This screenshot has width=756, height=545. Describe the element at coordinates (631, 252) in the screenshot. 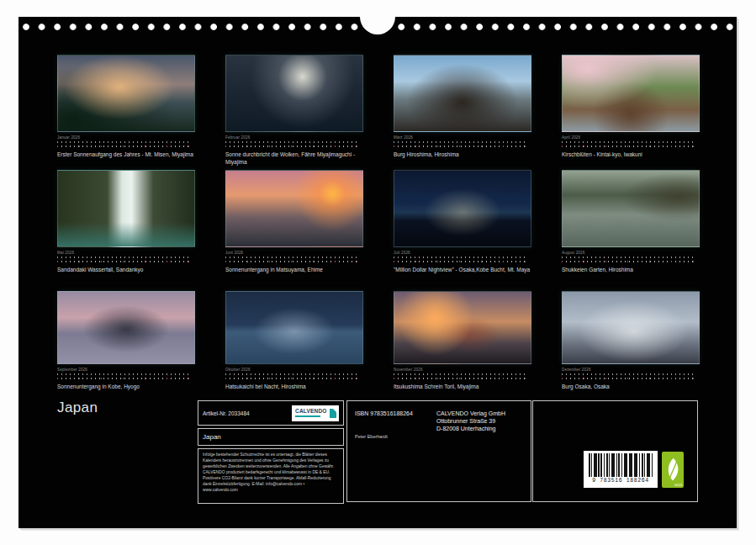

I see `month-label: August 2026` at that location.